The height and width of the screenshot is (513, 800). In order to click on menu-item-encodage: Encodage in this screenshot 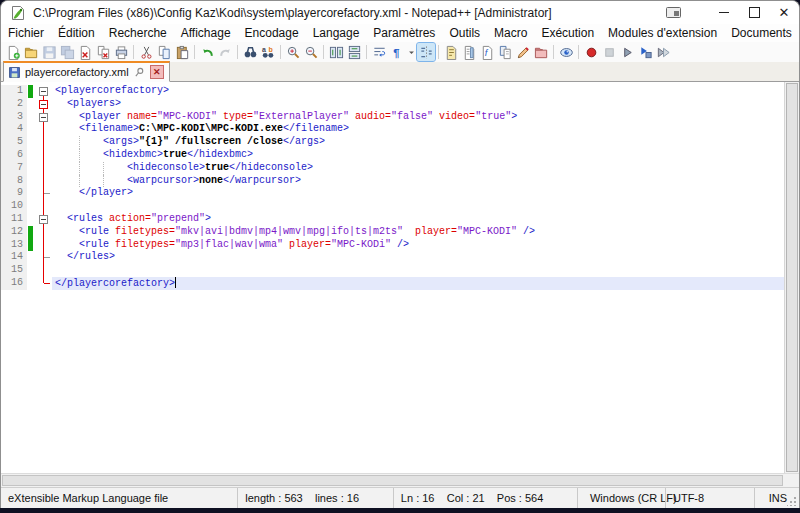, I will do `click(272, 33)`.